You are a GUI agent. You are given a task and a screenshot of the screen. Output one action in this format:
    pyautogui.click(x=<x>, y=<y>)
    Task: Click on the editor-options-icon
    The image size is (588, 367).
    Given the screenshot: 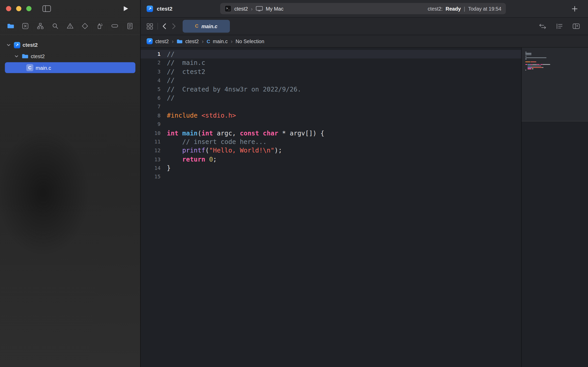 What is the action you would take?
    pyautogui.click(x=560, y=26)
    